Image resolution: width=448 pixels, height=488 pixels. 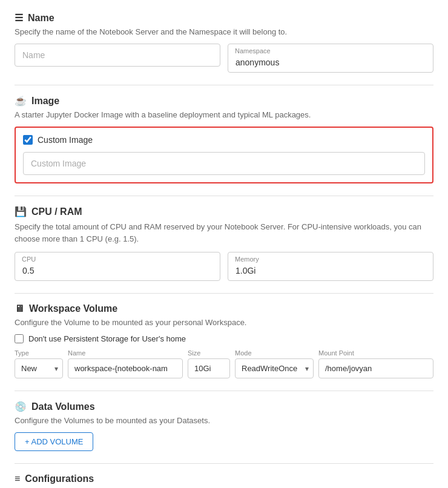 I want to click on image-section-desc: A starter Jupyter Docker Image with a ba…, so click(x=224, y=115).